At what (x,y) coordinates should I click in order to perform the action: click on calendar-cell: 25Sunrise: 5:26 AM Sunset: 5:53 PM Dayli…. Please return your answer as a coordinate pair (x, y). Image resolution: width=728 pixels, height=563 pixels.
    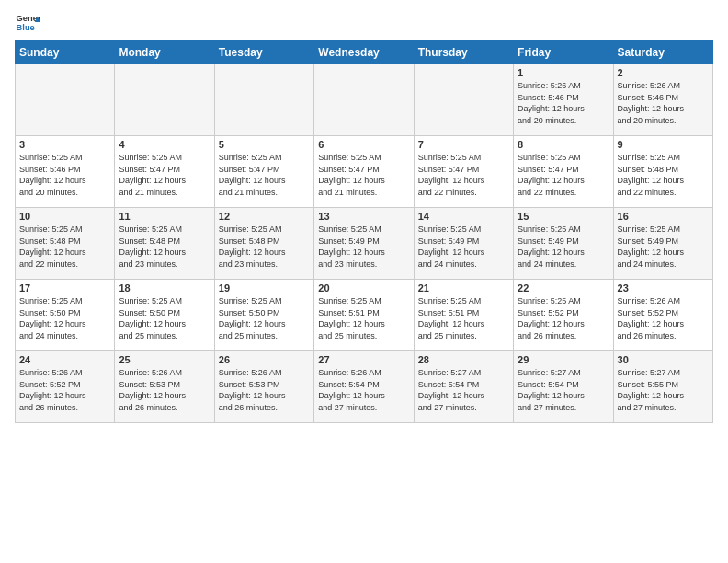
    Looking at the image, I should click on (165, 387).